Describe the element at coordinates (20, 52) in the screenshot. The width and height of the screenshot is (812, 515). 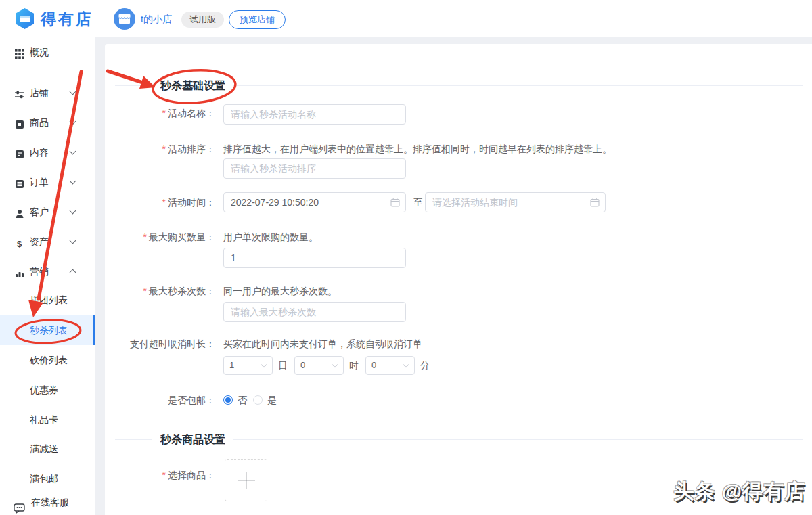
I see `overview-grid-icon` at that location.